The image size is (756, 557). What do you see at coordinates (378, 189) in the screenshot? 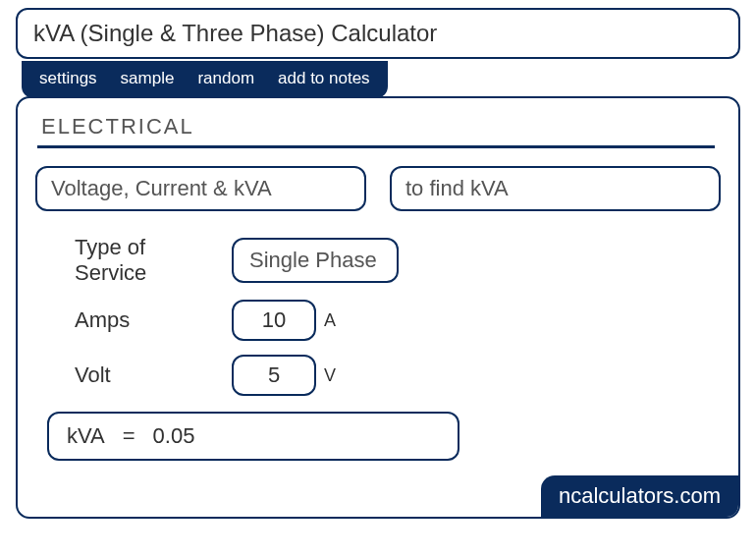
I see `mode-selectors: Voltage, Current & kVA to find kVA` at bounding box center [378, 189].